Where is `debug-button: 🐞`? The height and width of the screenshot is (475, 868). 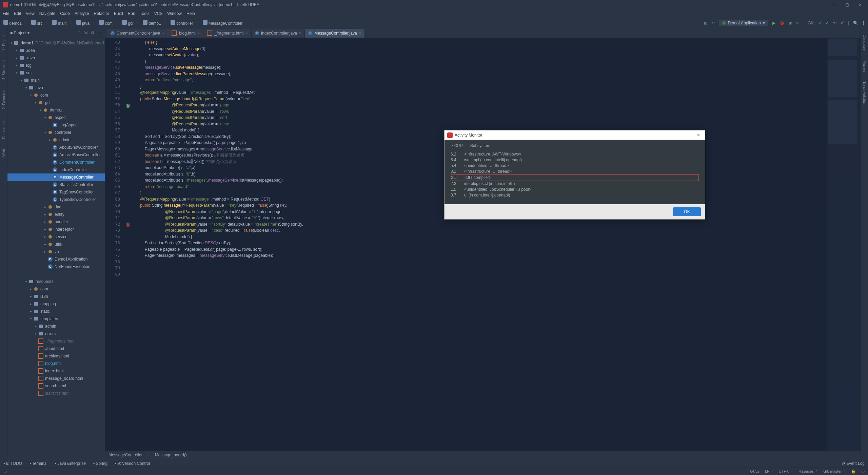 debug-button: 🐞 is located at coordinates (782, 23).